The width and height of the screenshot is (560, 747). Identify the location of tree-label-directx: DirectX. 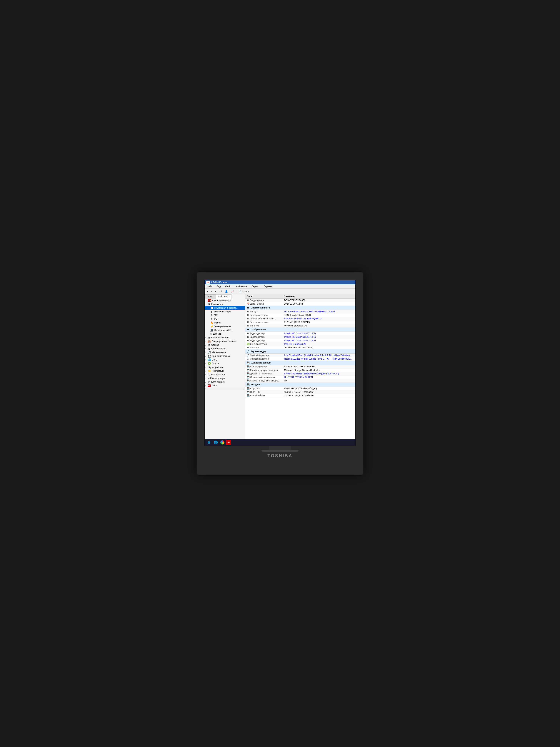
(215, 363).